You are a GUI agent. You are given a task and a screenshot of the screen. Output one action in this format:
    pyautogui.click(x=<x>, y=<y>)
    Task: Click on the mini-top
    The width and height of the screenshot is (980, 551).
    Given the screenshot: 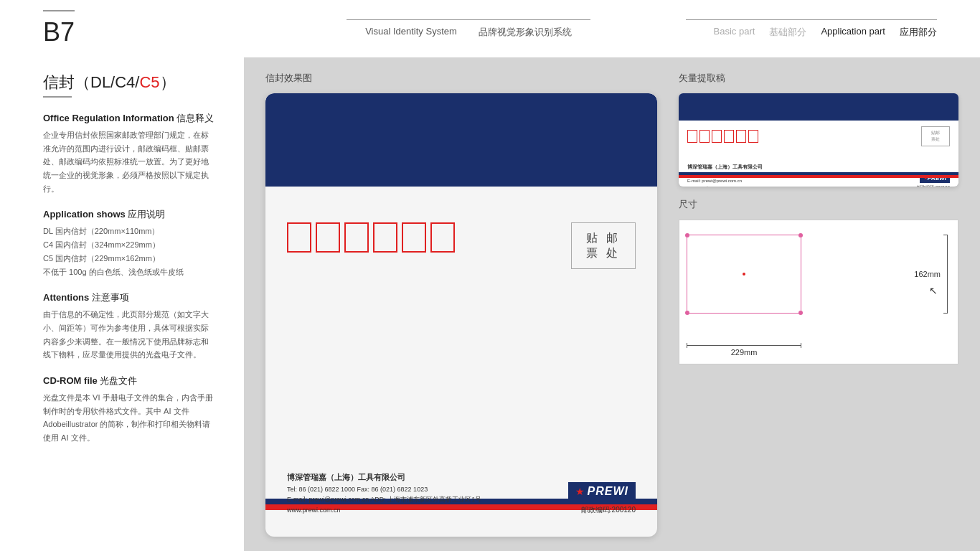 What is the action you would take?
    pyautogui.click(x=819, y=107)
    